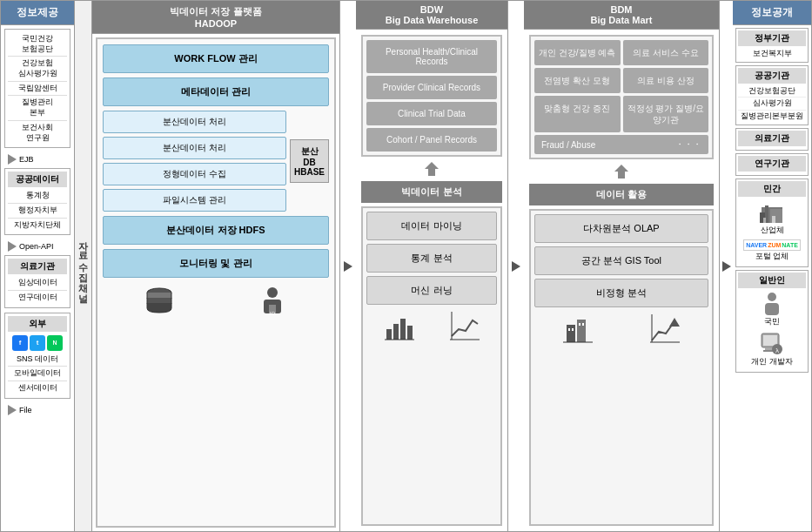 This screenshot has height=532, width=812. I want to click on bdm-cell-5: 적정성 평가 질병/요양기관, so click(667, 114).